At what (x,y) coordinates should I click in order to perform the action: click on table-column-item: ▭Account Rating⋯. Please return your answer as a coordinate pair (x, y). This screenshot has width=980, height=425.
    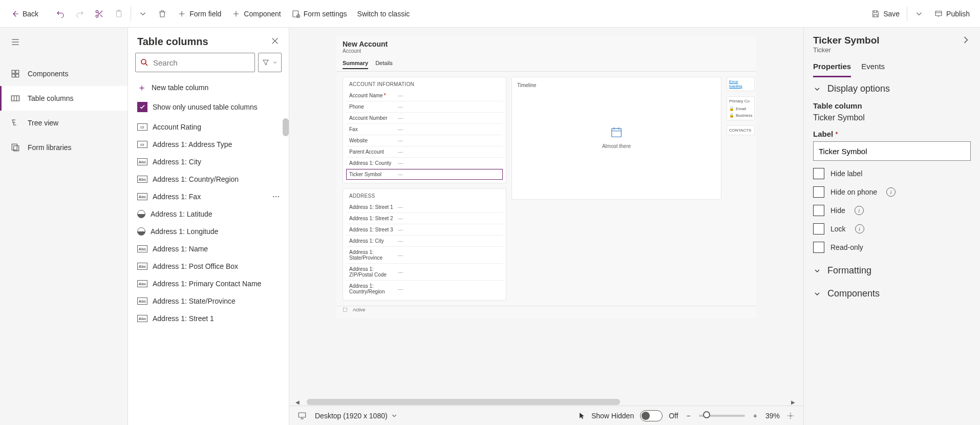
    Looking at the image, I should click on (208, 127).